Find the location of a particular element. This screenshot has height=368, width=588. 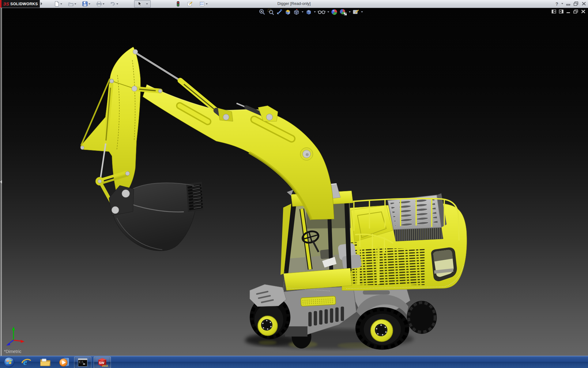

taskbar-media-player is located at coordinates (64, 362).